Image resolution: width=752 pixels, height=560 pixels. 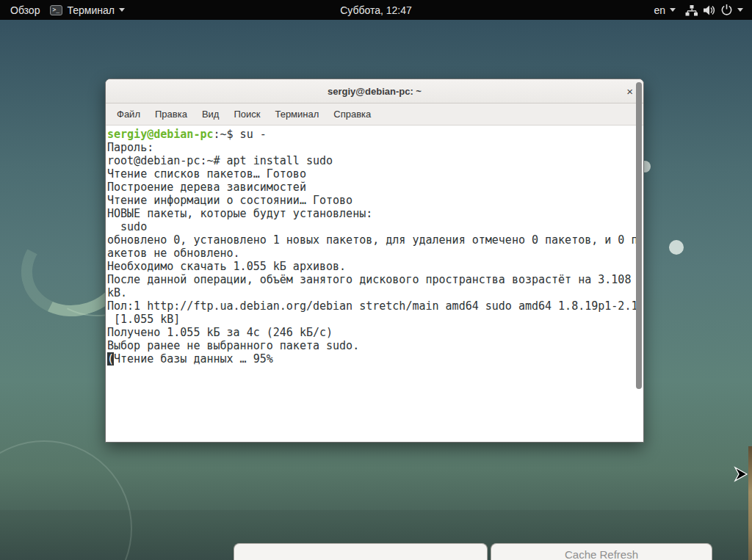 What do you see at coordinates (370, 214) in the screenshot?
I see `terminal-line: НОВЫЕ пакеты, которые будут установлены:` at bounding box center [370, 214].